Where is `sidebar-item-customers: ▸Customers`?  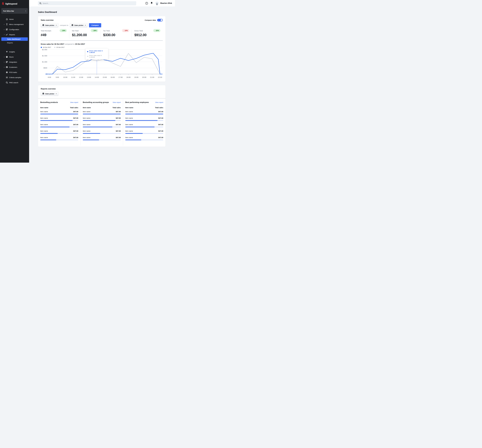
sidebar-item-customers: ▸Customers is located at coordinates (15, 67).